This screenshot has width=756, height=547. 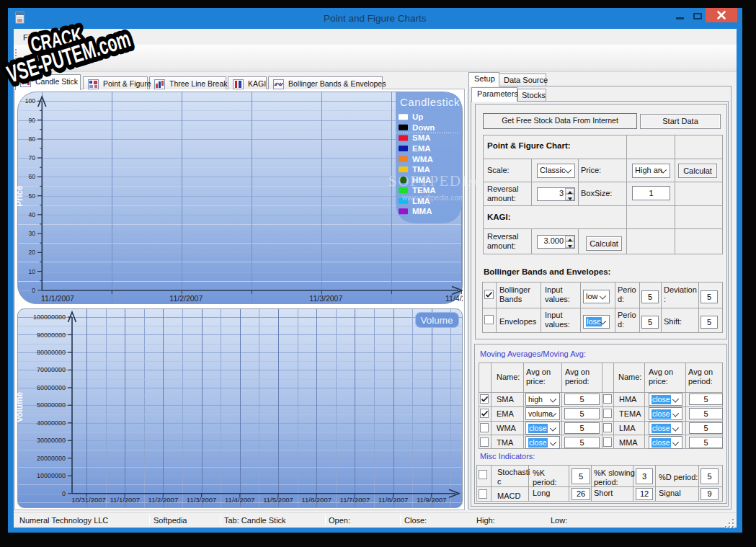 What do you see at coordinates (430, 102) in the screenshot?
I see `svg-text: Candlestick` at bounding box center [430, 102].